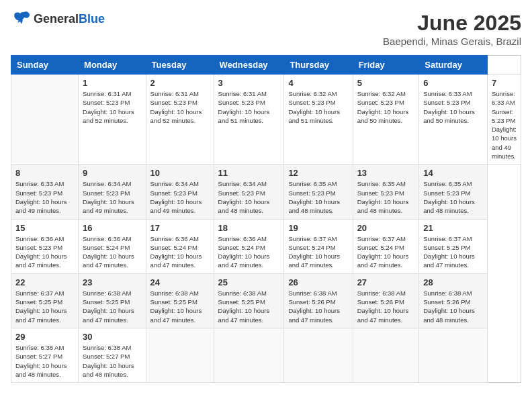 The height and width of the screenshot is (411, 532). What do you see at coordinates (112, 282) in the screenshot?
I see `day-number: 23` at bounding box center [112, 282].